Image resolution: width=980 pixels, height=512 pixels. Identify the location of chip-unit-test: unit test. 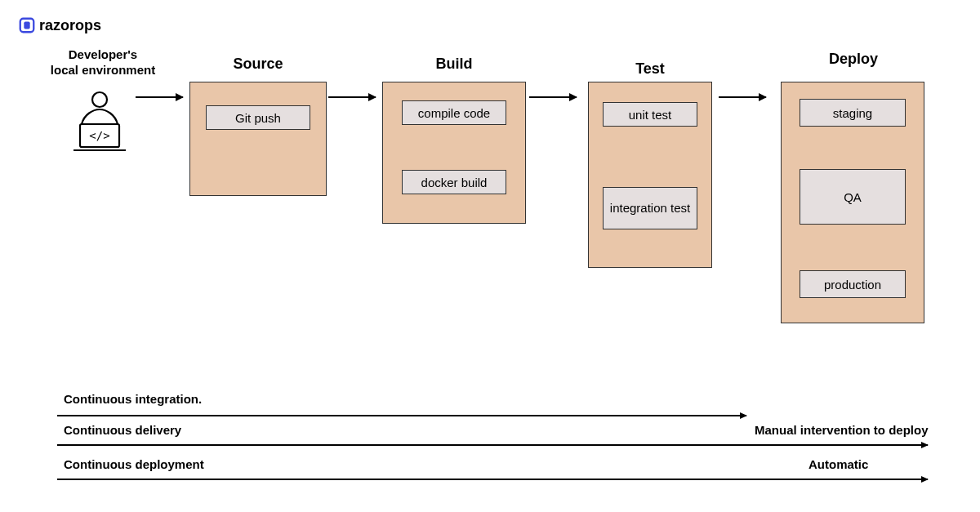
(650, 114).